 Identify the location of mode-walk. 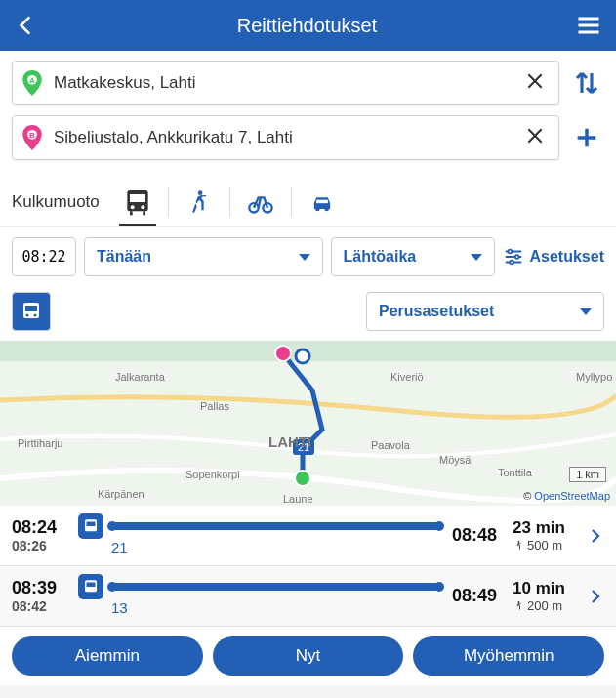
(199, 202).